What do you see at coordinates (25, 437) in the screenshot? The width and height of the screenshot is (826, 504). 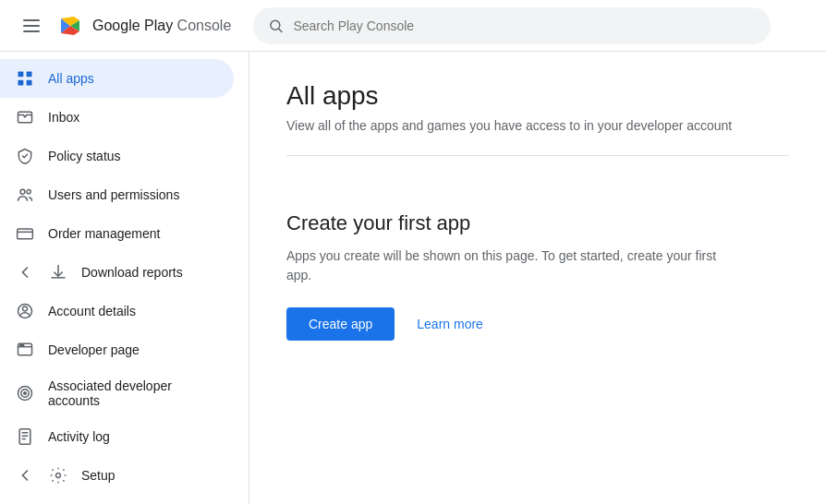 I see `doc-icon` at bounding box center [25, 437].